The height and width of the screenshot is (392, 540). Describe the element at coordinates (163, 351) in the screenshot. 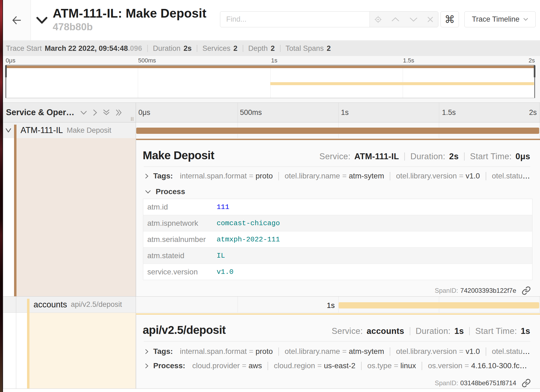

I see `tags-label: Tags:` at that location.